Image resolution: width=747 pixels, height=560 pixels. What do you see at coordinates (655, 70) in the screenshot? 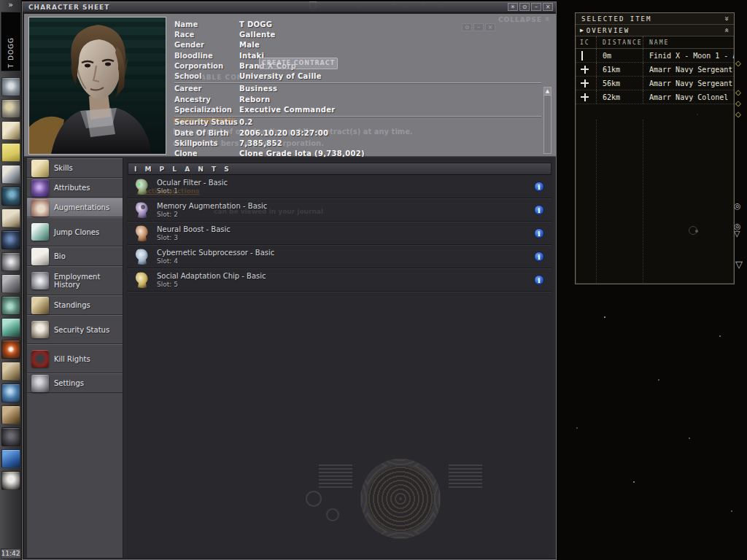
I see `overview-row: 61km Amarr Navy Sergeant` at bounding box center [655, 70].